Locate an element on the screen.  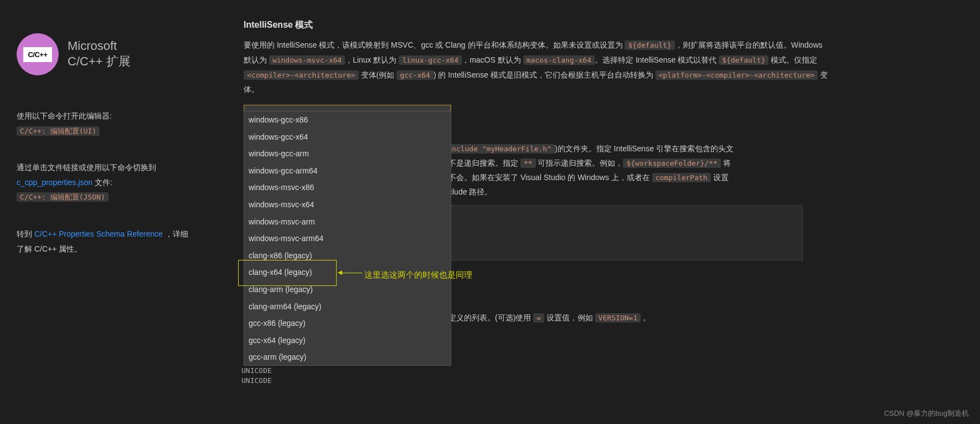
json-suffix: 文件: is located at coordinates (104, 182).